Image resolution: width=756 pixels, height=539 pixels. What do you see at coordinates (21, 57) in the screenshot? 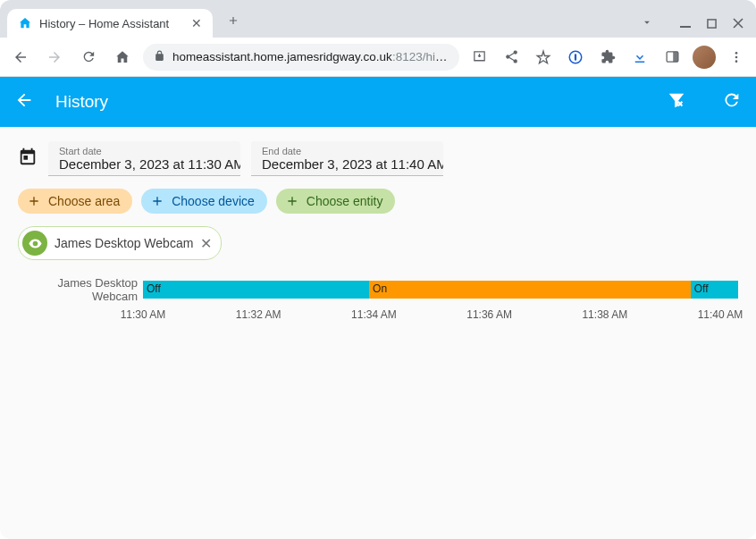
I see `back-button` at bounding box center [21, 57].